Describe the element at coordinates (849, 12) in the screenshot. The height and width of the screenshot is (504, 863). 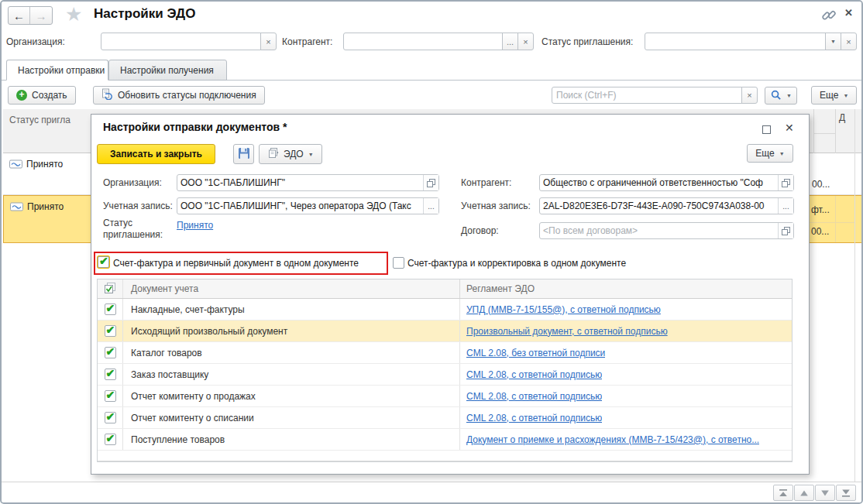
I see `window-close-icon: ✕` at that location.